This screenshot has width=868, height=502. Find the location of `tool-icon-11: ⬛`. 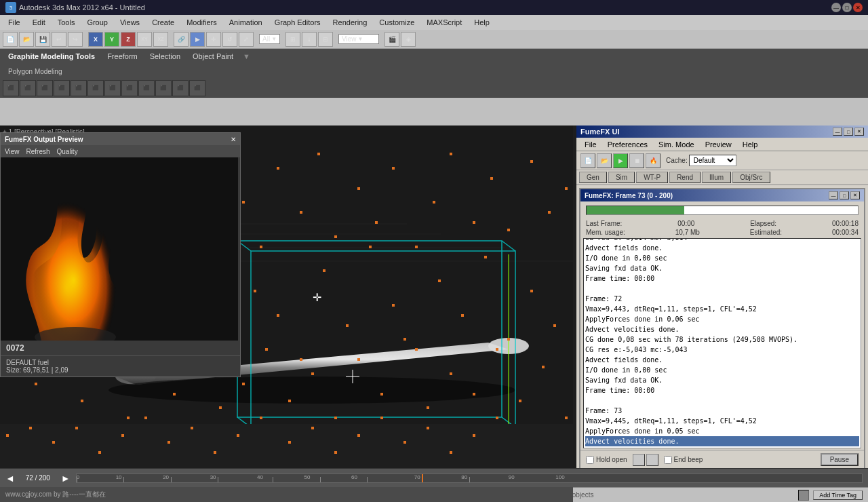

tool-icon-11: ⬛ is located at coordinates (180, 88).